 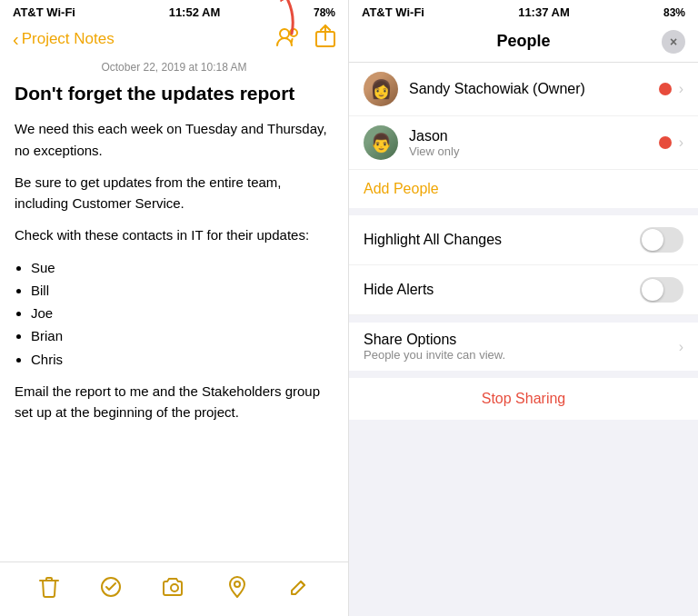 What do you see at coordinates (674, 13) in the screenshot?
I see `right-battery-area: 83%` at bounding box center [674, 13].